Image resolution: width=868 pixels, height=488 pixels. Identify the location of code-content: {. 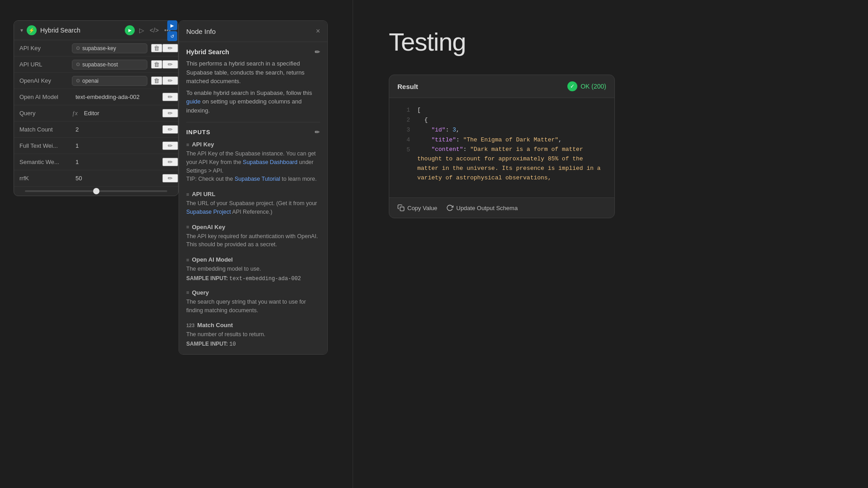
(422, 120).